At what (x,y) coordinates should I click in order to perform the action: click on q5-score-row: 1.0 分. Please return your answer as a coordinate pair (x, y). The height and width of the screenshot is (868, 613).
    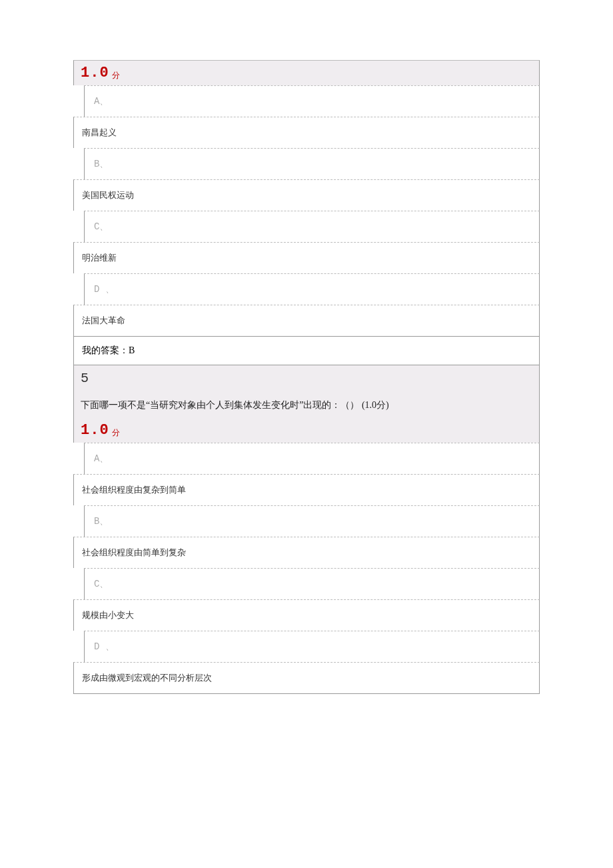
    Looking at the image, I should click on (306, 431).